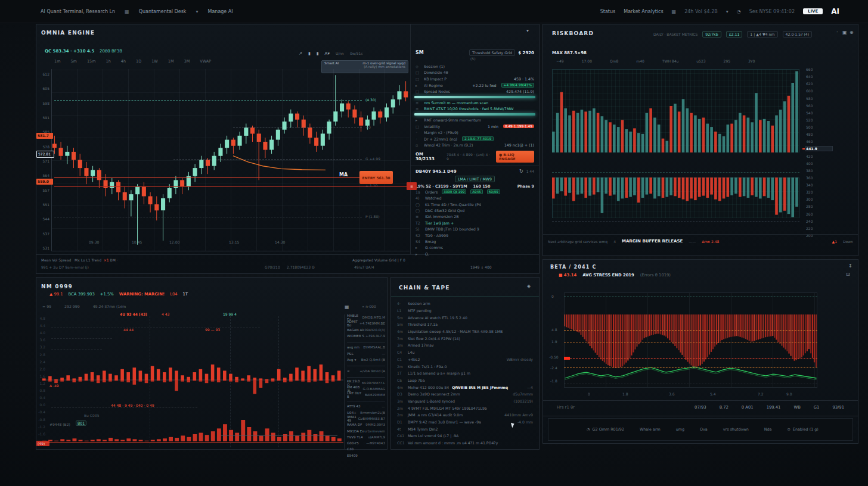 This screenshot has width=868, height=486. I want to click on stop-line, so click(231, 187).